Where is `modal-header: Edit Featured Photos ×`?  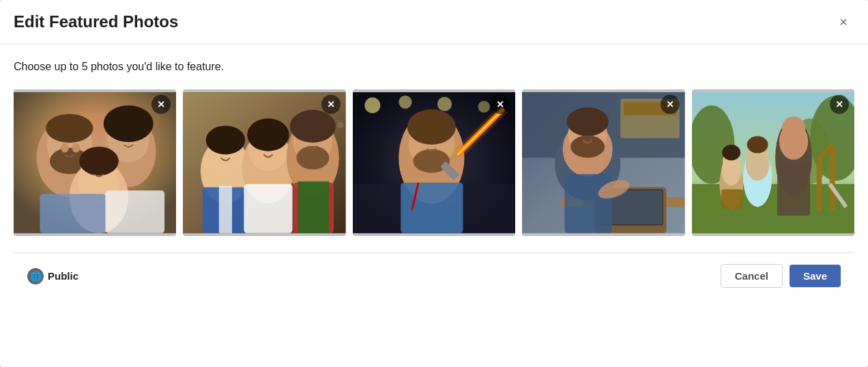 modal-header: Edit Featured Photos × is located at coordinates (434, 22).